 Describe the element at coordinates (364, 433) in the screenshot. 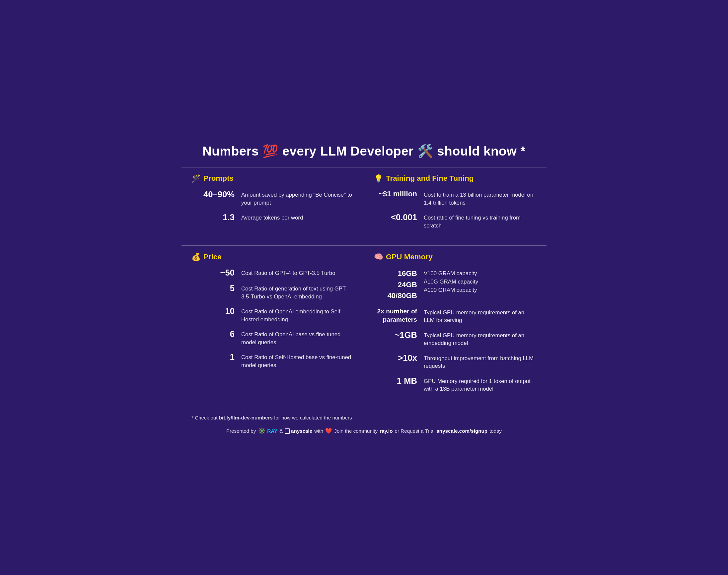

I see `footer-brand: Presented by ✳️ RAY & anyscale with ❤️ J…` at that location.